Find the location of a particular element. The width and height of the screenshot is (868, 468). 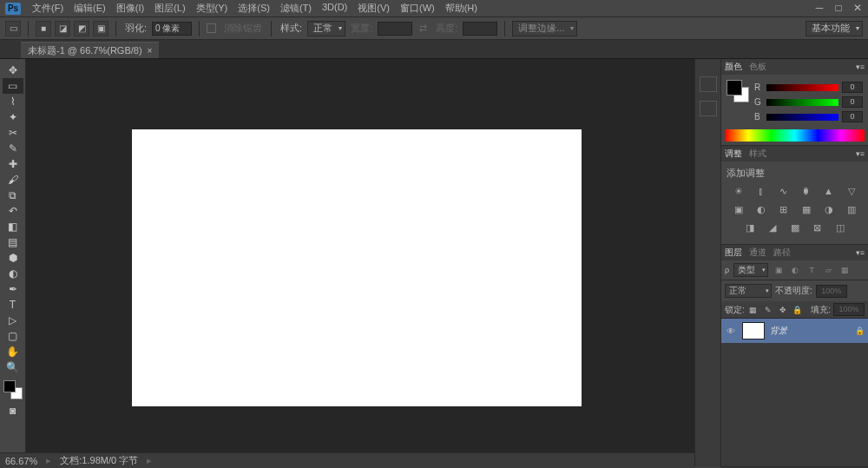

filter-kind-select: 类型 is located at coordinates (751, 270).